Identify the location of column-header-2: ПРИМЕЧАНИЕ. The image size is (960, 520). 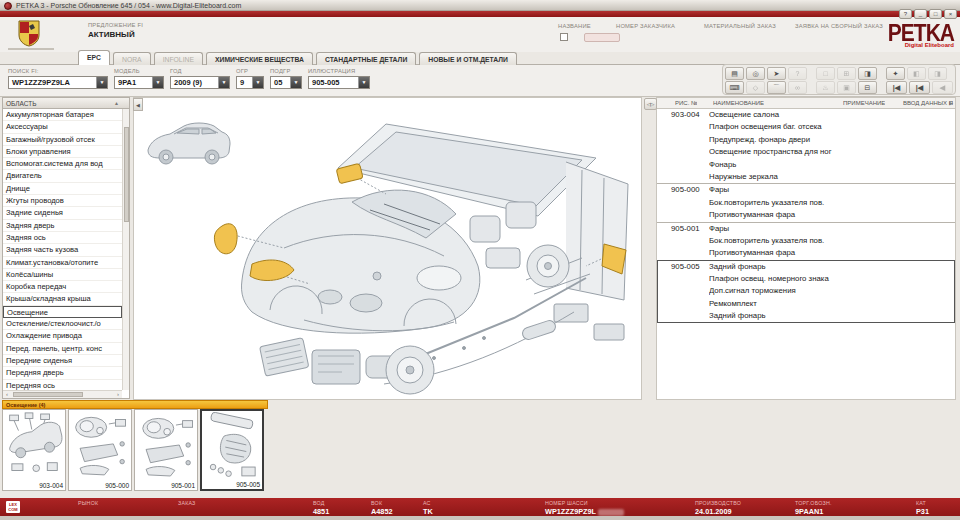
(864, 104).